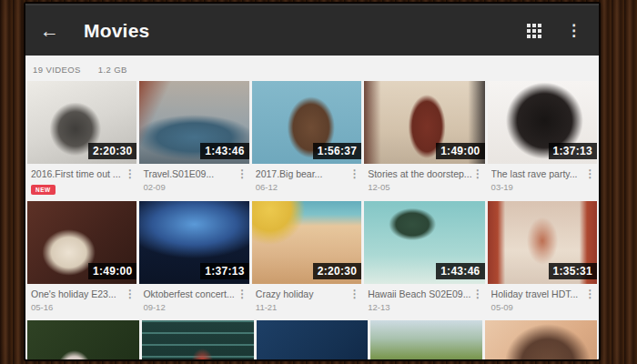 This screenshot has width=637, height=364. What do you see at coordinates (302, 308) in the screenshot?
I see `video-date: 11-21` at bounding box center [302, 308].